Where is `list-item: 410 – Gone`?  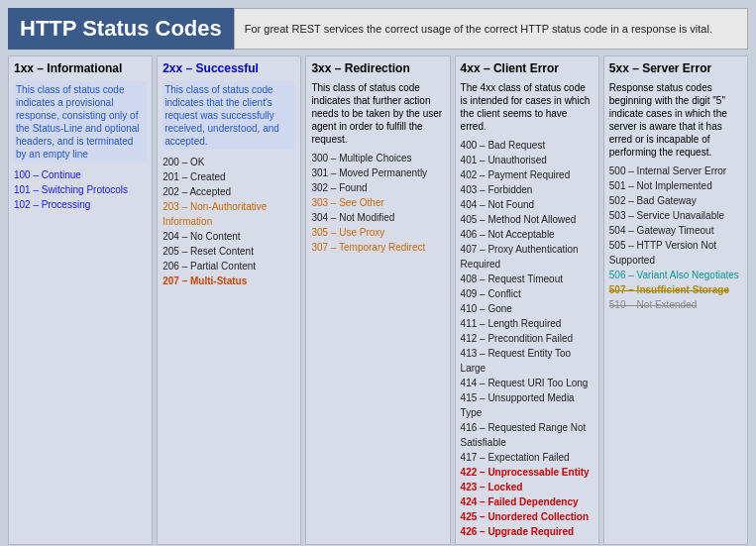
list-item: 410 – Gone is located at coordinates (527, 309).